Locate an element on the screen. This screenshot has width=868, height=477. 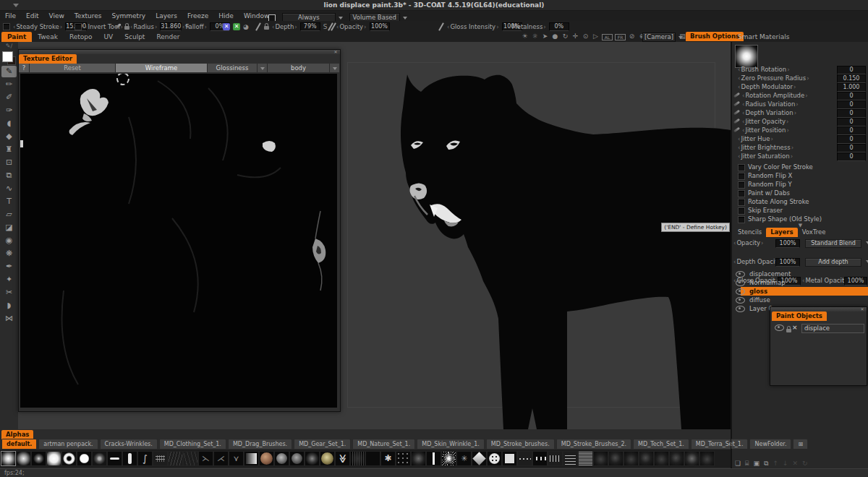
menu-symmetry: Symmetry is located at coordinates (129, 16).